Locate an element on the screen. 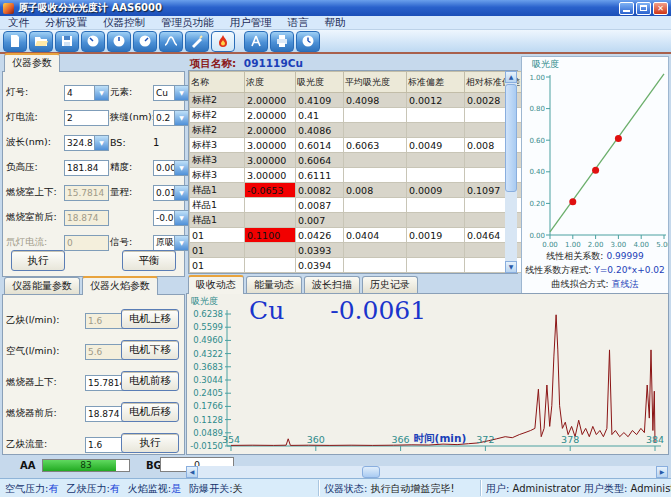  table-row: 010.0393 is located at coordinates (357, 250).